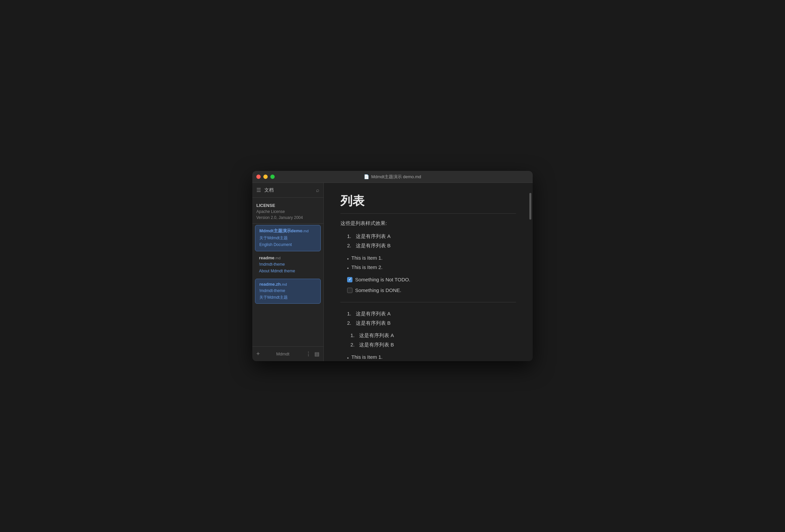  What do you see at coordinates (288, 272) in the screenshot?
I see `sidebar-list: LICENSE Apache License Version 2.0, Janu…` at bounding box center [288, 272].